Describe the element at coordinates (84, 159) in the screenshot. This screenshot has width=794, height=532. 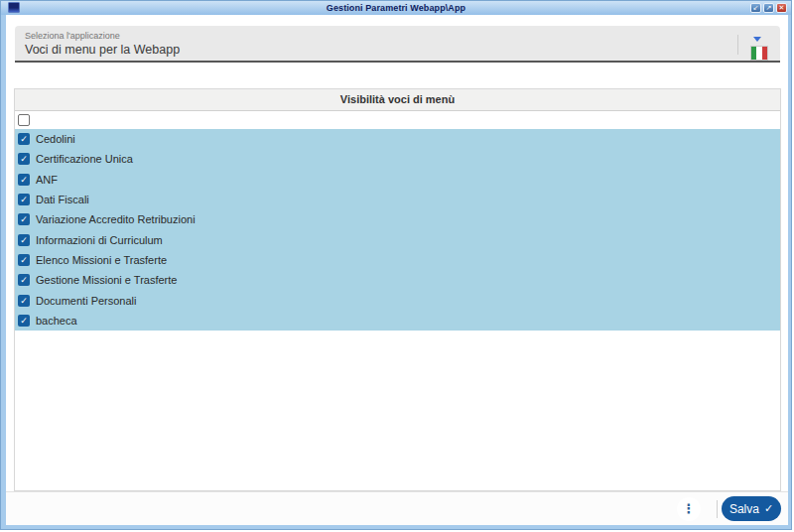
I see `menu-item-label: Certificazione Unica` at that location.